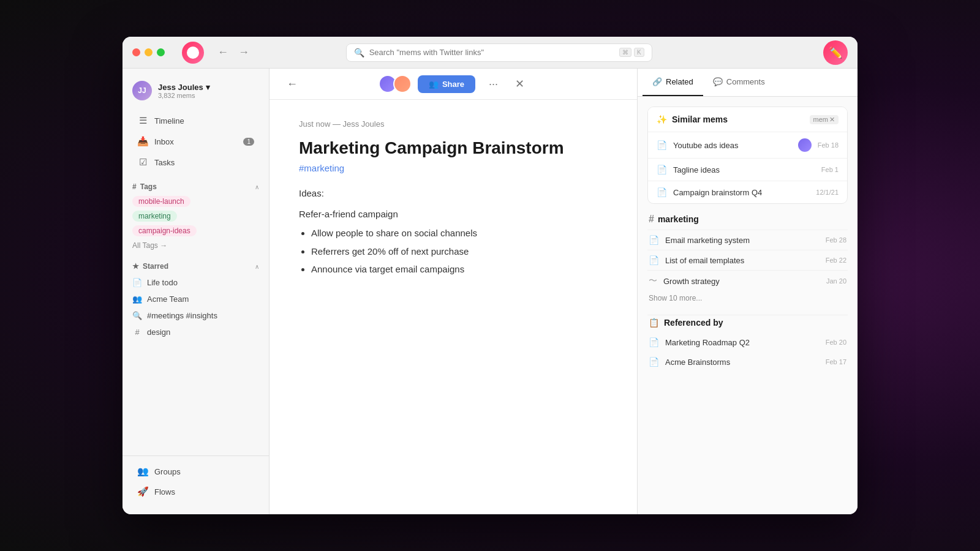 Image resolution: width=980 pixels, height=551 pixels. What do you see at coordinates (836, 260) in the screenshot?
I see `mem-item-date: Feb 22` at bounding box center [836, 260].